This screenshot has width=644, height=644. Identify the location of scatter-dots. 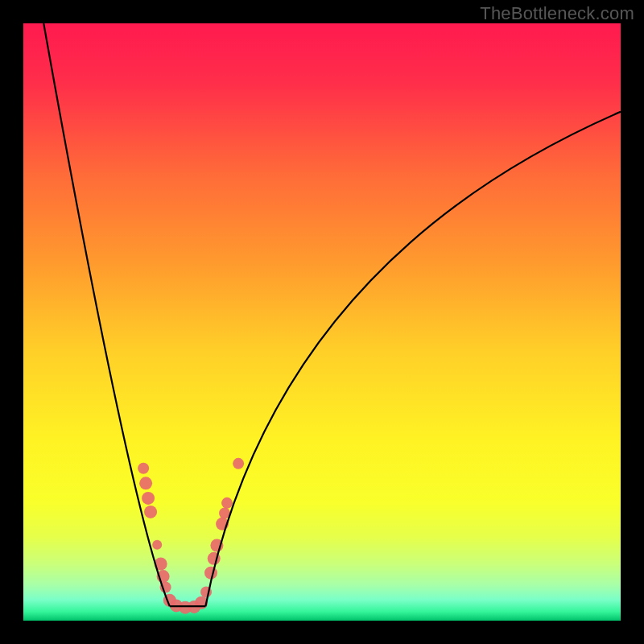
(191, 536).